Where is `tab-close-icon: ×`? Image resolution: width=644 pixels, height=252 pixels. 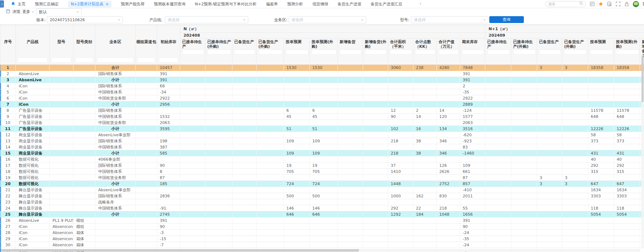
tab-close-icon: × is located at coordinates (107, 4).